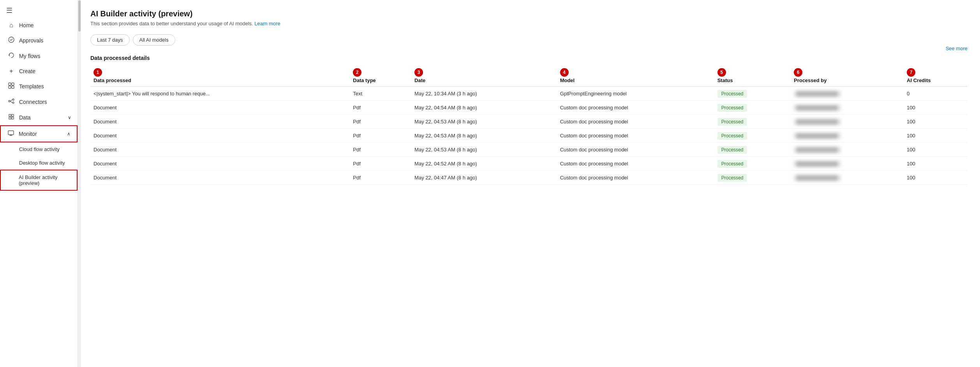  Describe the element at coordinates (39, 40) in the screenshot. I see `sidebar-item-approvals: Approvals` at that location.